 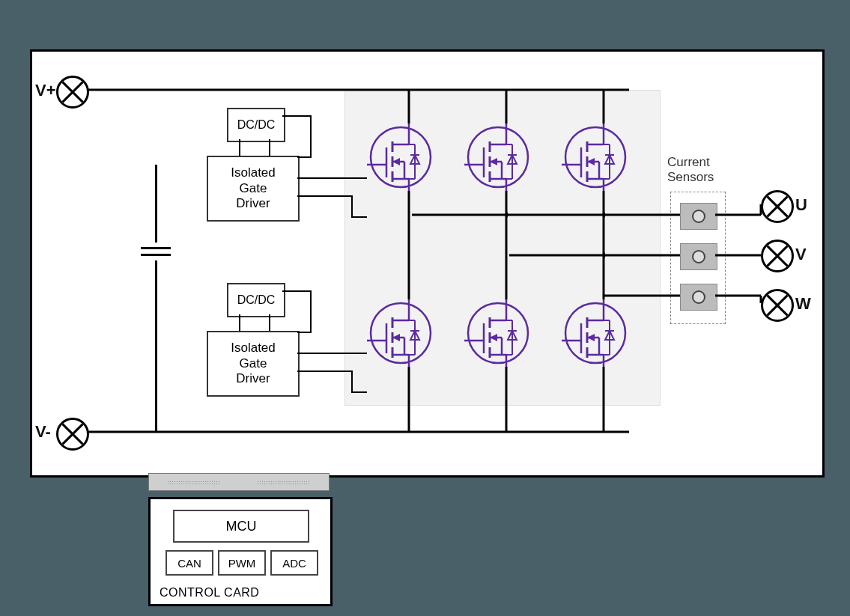 What do you see at coordinates (256, 300) in the screenshot?
I see `dcdc-low-label: DC/DC` at bounding box center [256, 300].